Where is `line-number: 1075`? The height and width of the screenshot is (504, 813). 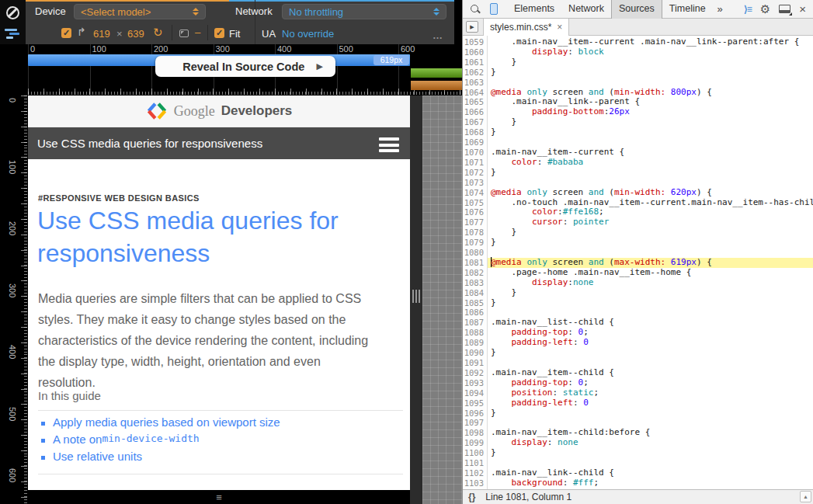
line-number: 1075 is located at coordinates (475, 203).